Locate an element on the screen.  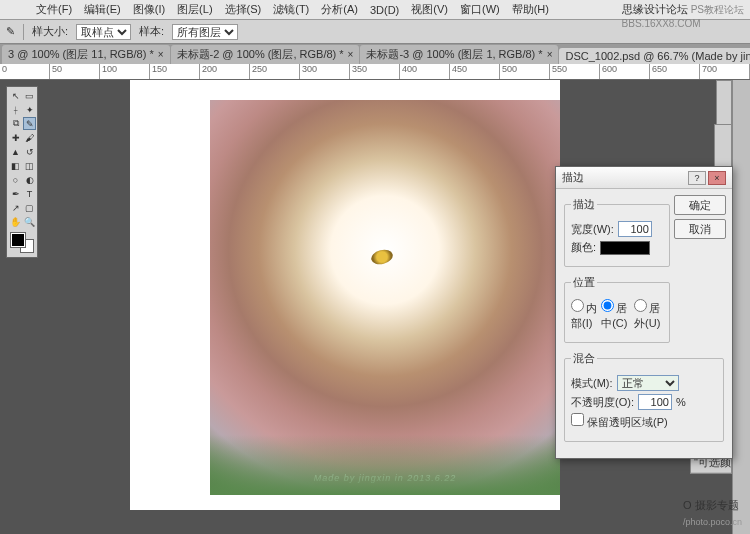
menu-window: 窗口(W) is located at coordinates (480, 10).